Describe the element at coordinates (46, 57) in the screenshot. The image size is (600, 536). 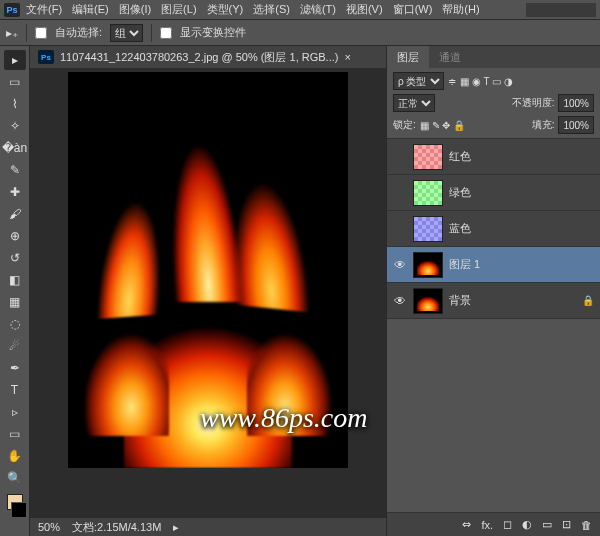
I see `doc-type-icon: Ps` at that location.